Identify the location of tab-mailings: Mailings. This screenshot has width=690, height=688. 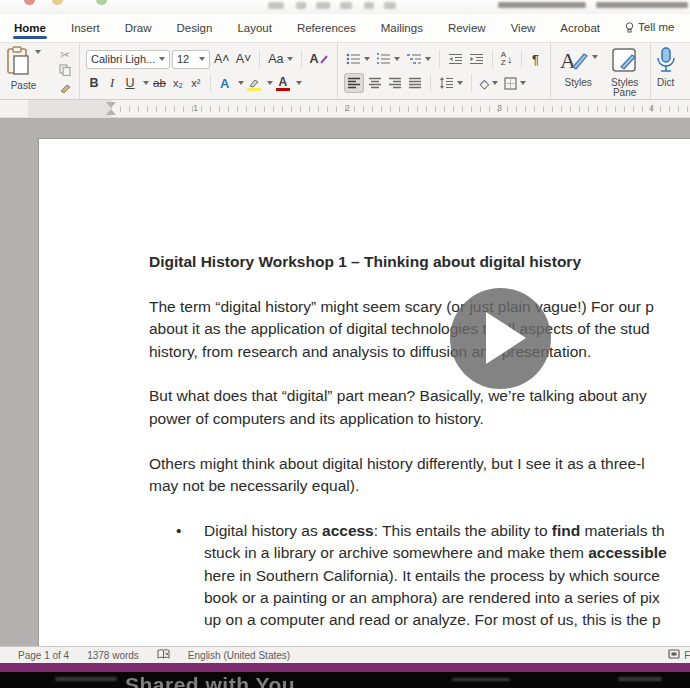
(402, 28).